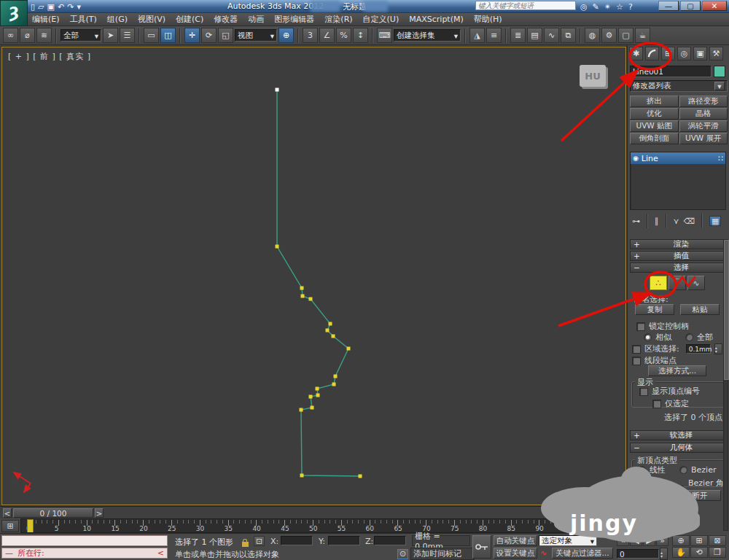 Image resolution: width=729 pixels, height=560 pixels. Describe the element at coordinates (286, 35) in the screenshot. I see `use-pivot-center-button: ⊕` at that location.